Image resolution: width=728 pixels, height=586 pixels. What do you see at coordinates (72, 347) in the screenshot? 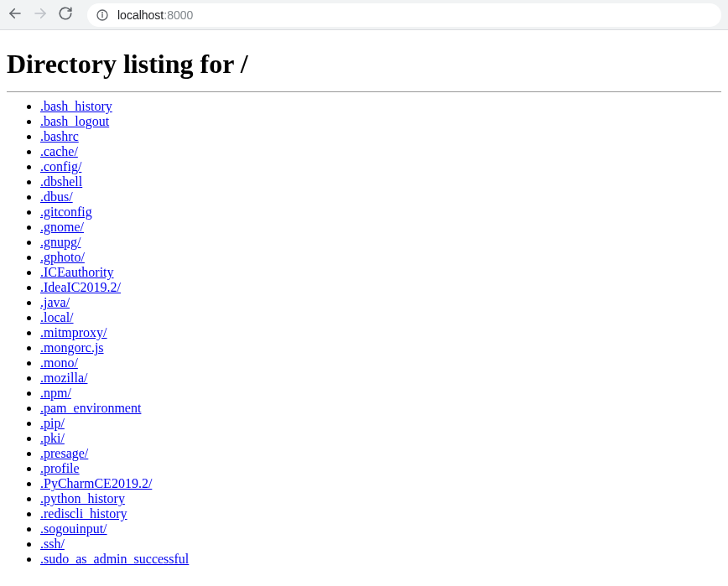
I see `directory-entry-link: .mongorc.js` at bounding box center [72, 347].